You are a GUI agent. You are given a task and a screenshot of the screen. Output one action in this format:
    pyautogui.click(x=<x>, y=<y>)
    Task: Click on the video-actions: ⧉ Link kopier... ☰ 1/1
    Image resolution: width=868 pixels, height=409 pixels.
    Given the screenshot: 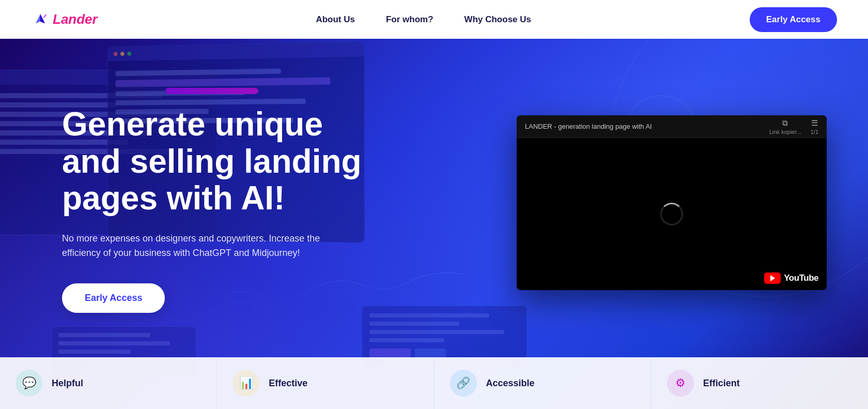 What is the action you would take?
    pyautogui.click(x=794, y=127)
    